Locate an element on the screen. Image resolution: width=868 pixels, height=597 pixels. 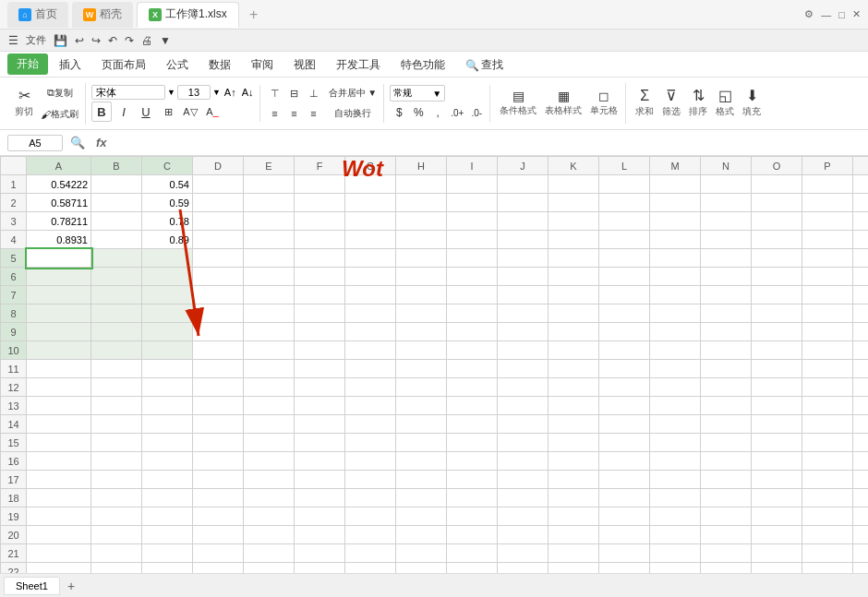
ribbon-tab-devtools: 开发工具 is located at coordinates (358, 65).